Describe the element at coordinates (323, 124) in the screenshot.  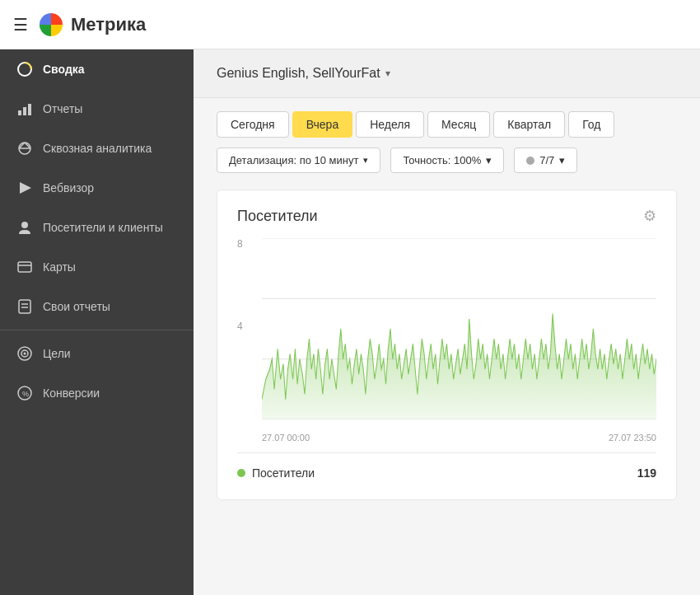
I see `tab-yesterday: Вчера` at that location.